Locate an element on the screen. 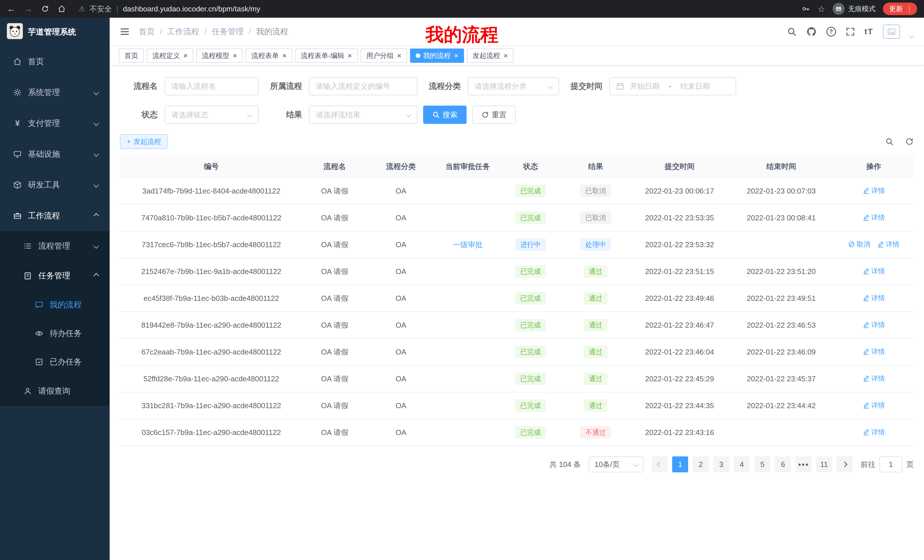  process-name-input is located at coordinates (212, 86).